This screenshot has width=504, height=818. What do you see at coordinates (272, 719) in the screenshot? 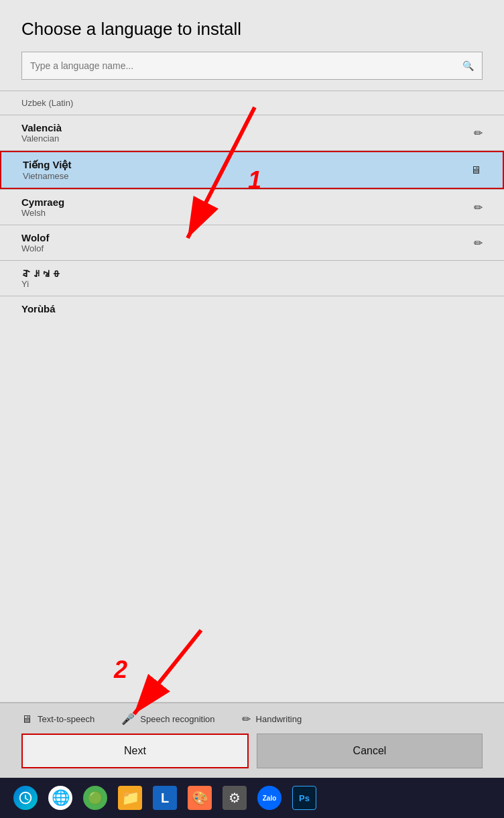
I see `feature-hw: ✏ Handwriting` at bounding box center [272, 719].